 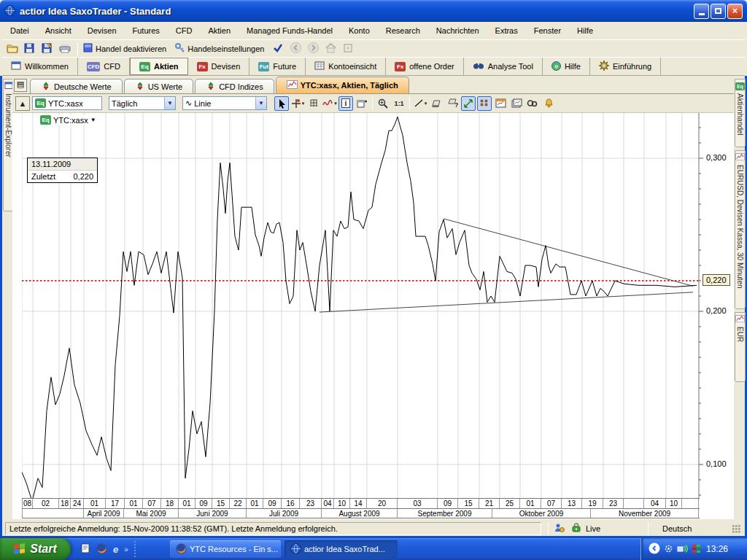 I want to click on workspace-tab-willkommen: Willkommen, so click(x=40, y=66).